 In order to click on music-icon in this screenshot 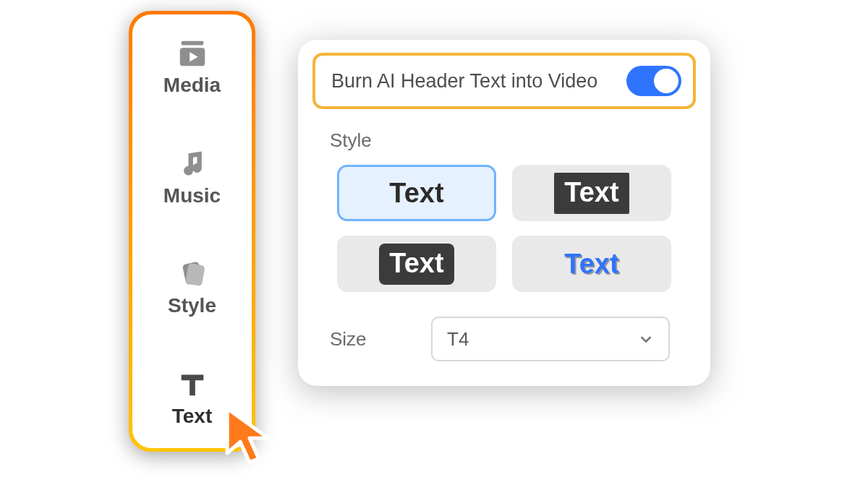, I will do `click(192, 164)`.